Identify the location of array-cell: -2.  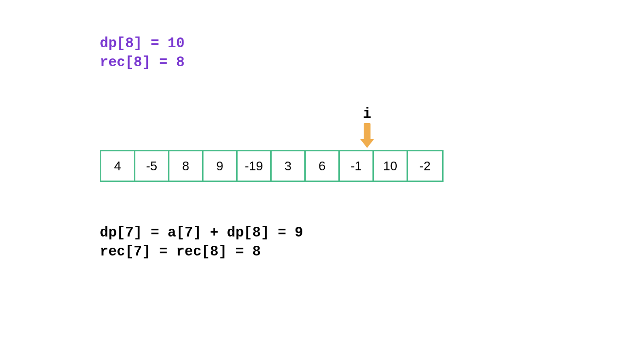
(425, 166).